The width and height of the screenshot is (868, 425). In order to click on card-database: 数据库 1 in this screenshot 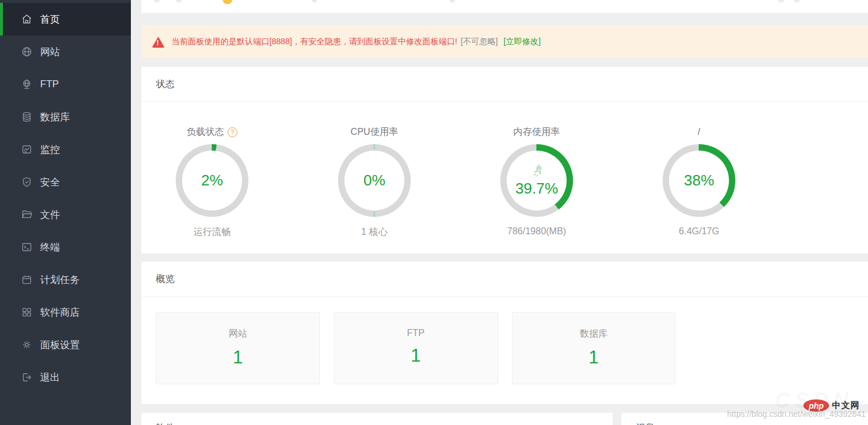, I will do `click(594, 348)`.